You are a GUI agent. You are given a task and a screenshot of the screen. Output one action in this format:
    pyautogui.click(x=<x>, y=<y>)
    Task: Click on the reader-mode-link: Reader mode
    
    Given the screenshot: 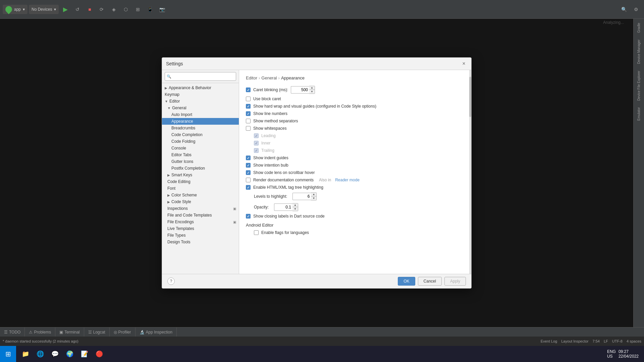 What is the action you would take?
    pyautogui.click(x=347, y=180)
    